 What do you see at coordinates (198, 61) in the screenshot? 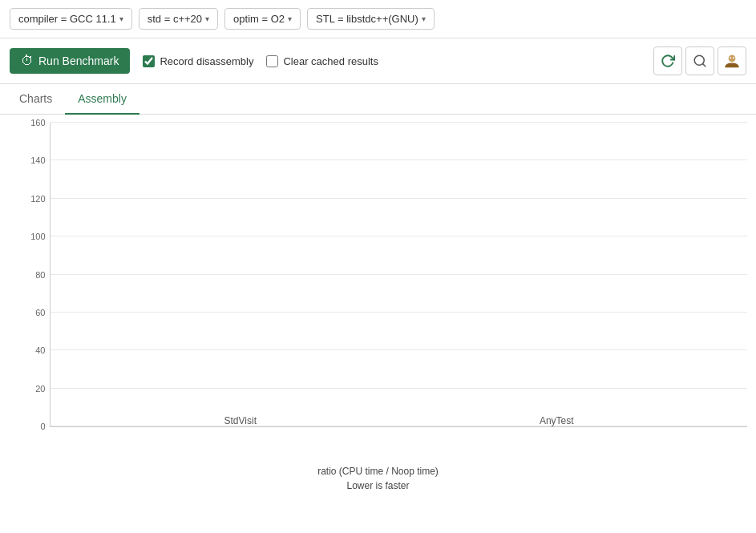
I see `record-disassembly-label: Record disassembly` at bounding box center [198, 61].